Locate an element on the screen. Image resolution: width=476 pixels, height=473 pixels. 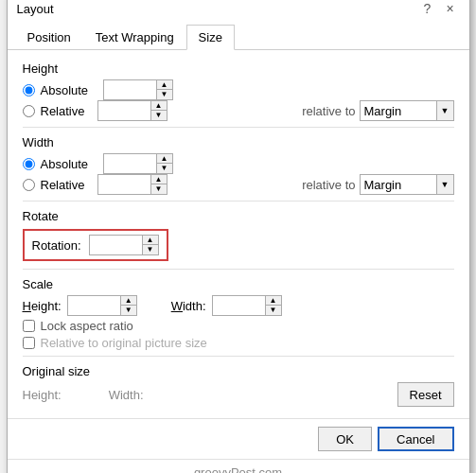
rotation-input: 0° ▲ ▼ is located at coordinates (124, 245).